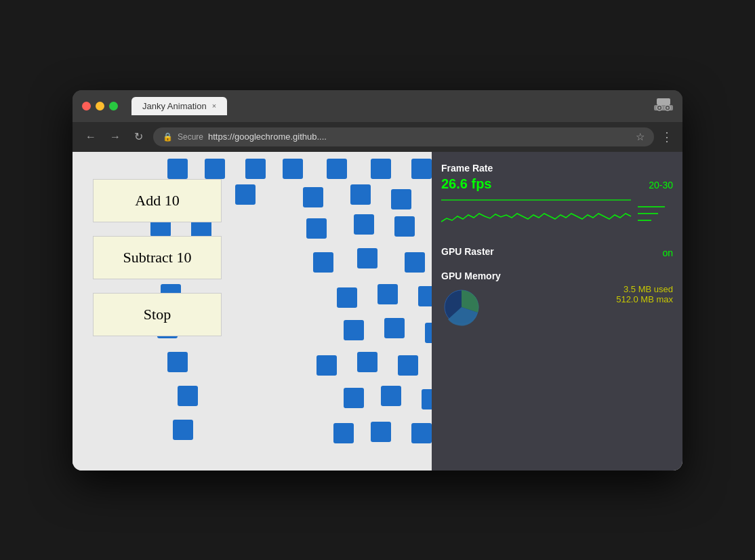 The image size is (755, 560). What do you see at coordinates (157, 258) in the screenshot?
I see `subtract10-button: Subtract 10` at bounding box center [157, 258].